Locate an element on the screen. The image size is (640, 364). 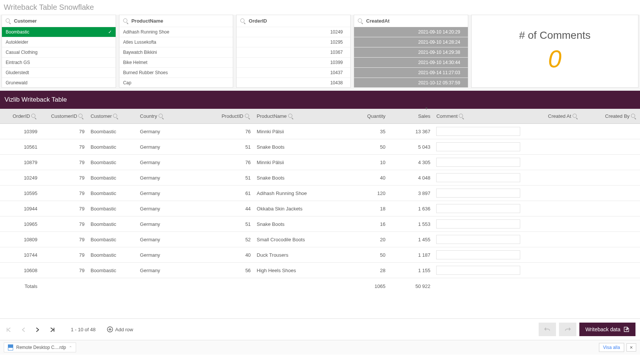
col-comment: Comment is located at coordinates (478, 116).